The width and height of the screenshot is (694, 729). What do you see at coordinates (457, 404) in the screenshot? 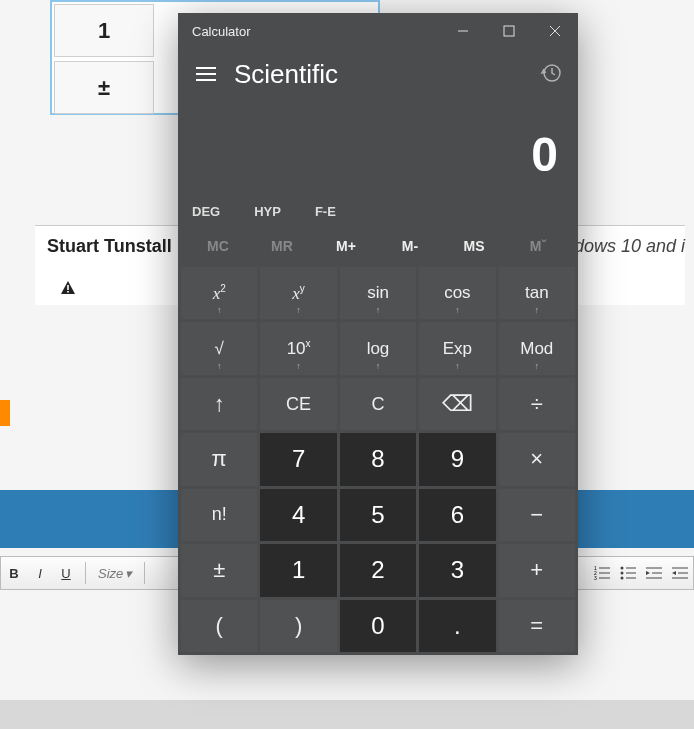
I see `key-backspace: ⌫` at bounding box center [457, 404].